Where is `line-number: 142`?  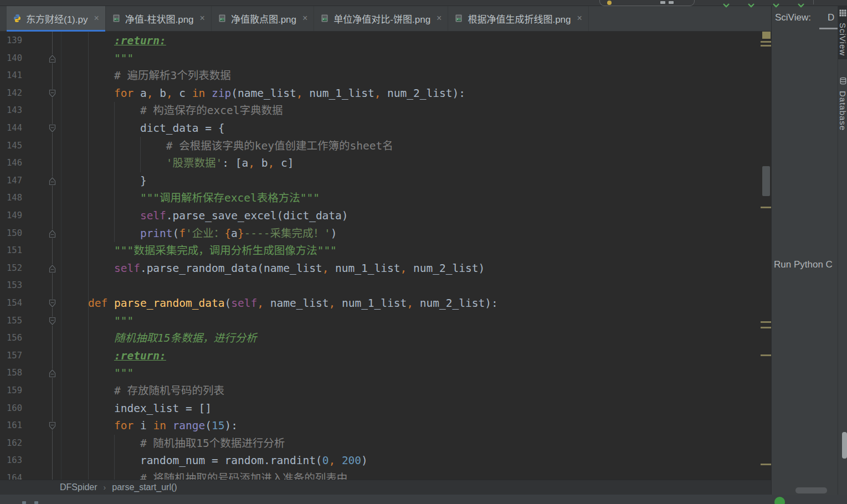
line-number: 142 is located at coordinates (11, 94).